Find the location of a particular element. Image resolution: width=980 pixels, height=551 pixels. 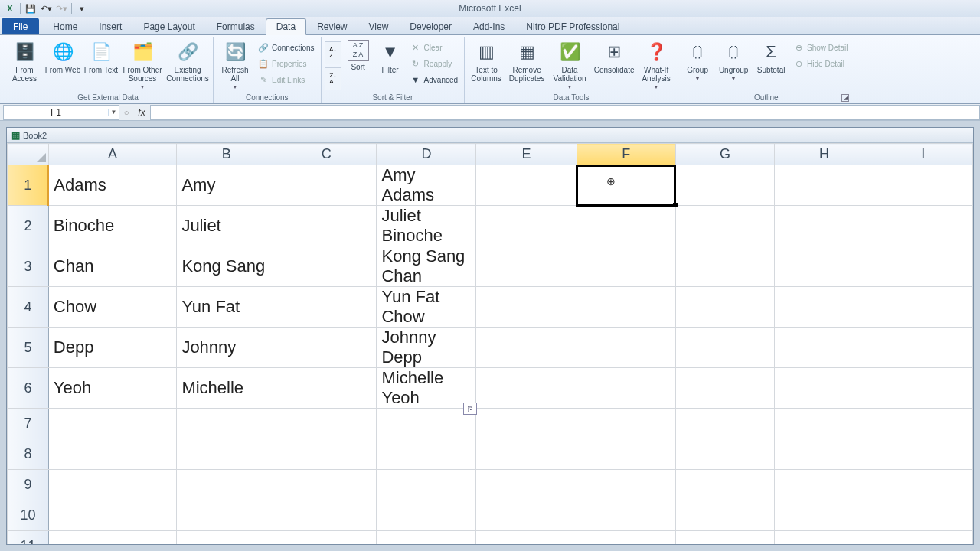

cell-A6: Yeoh is located at coordinates (113, 389).